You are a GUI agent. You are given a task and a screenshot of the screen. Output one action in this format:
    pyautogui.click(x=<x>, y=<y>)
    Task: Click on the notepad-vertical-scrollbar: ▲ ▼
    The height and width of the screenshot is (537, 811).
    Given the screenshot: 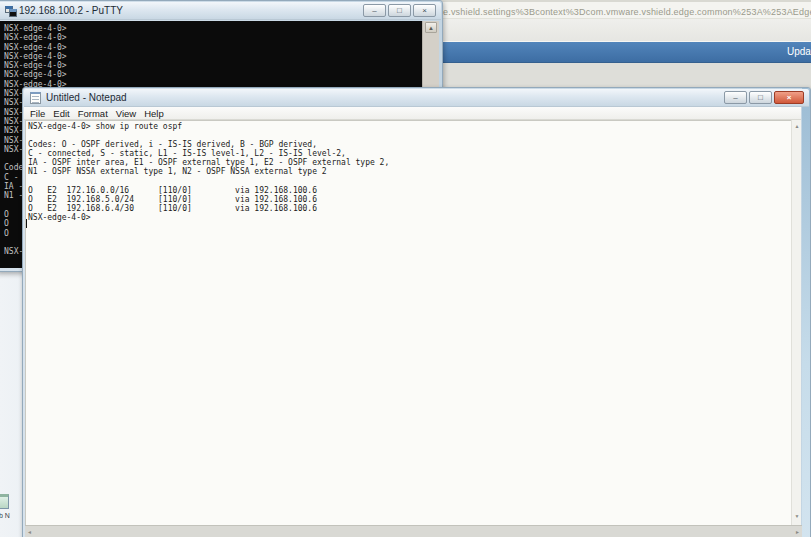 What is the action you would take?
    pyautogui.click(x=796, y=322)
    